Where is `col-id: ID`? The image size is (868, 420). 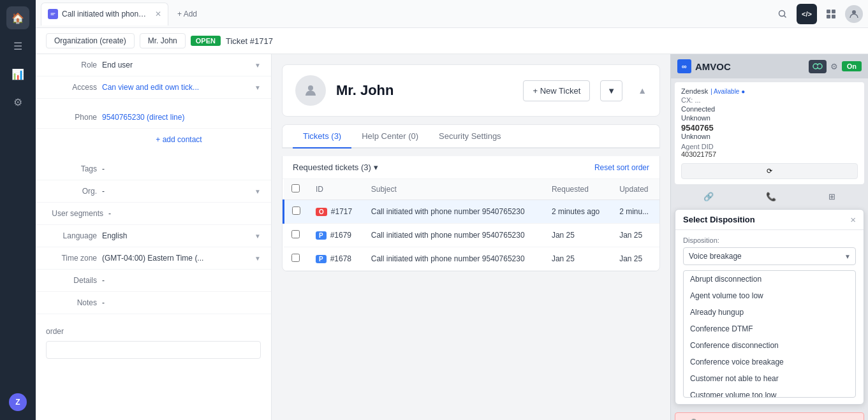 col-id: ID is located at coordinates (335, 190).